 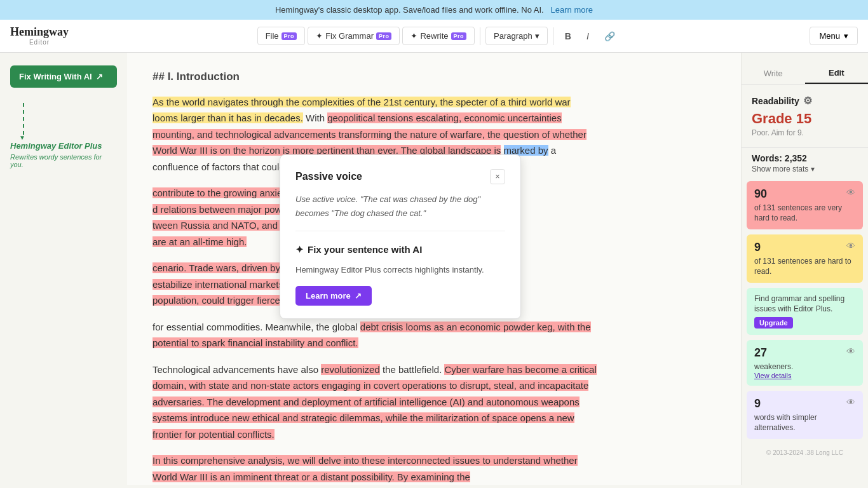 What do you see at coordinates (804, 214) in the screenshot?
I see `stat-very-hard-label: of 131 sentences are very hard to read.` at bounding box center [804, 214].